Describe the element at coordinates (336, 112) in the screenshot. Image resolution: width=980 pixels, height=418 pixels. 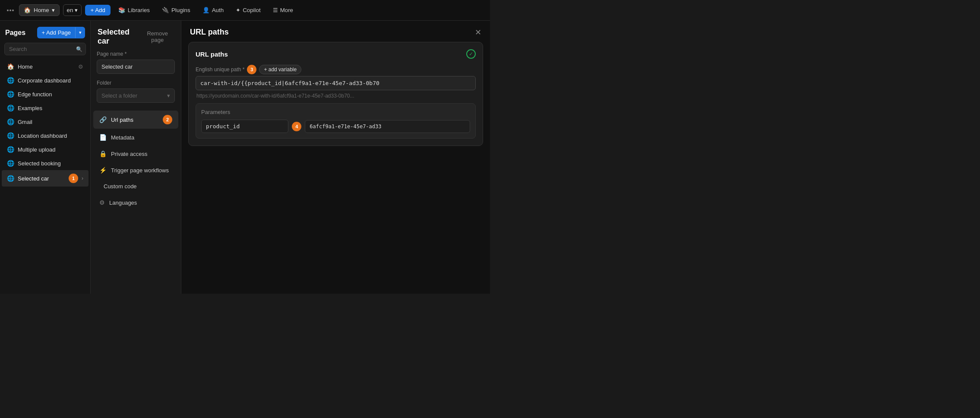
I see `parameters-title: Parameters` at that location.